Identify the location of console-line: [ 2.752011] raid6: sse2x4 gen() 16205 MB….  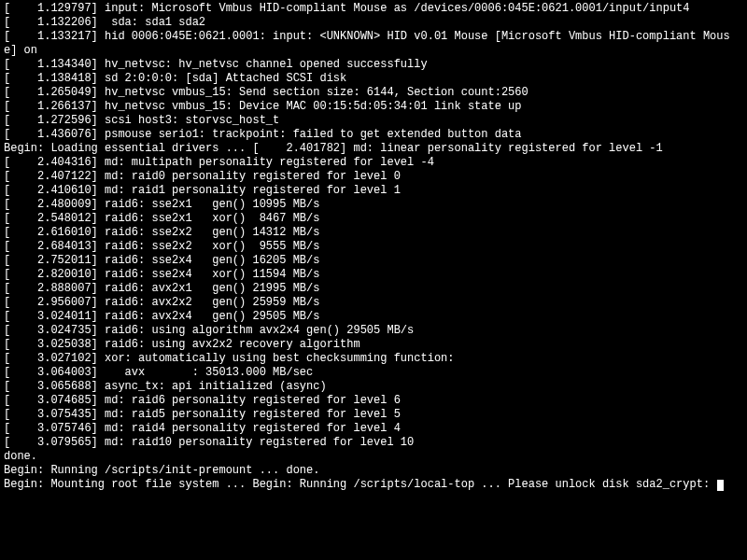
(374, 261).